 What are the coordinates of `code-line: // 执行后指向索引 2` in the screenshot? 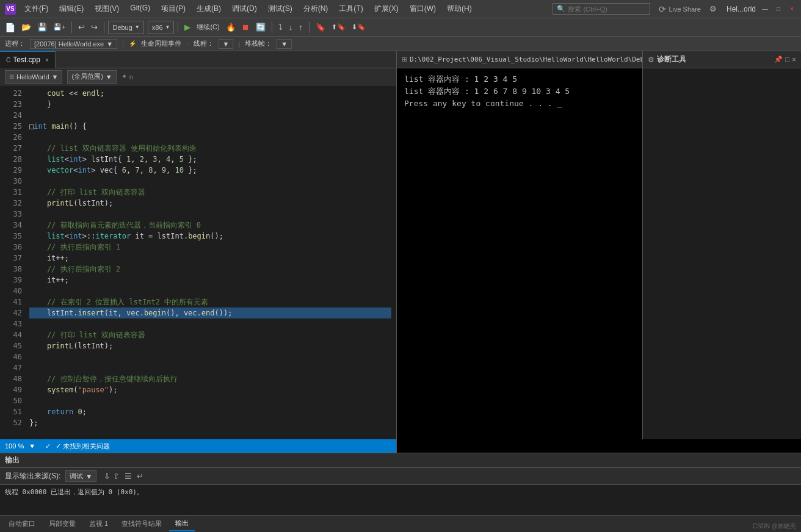 It's located at (210, 269).